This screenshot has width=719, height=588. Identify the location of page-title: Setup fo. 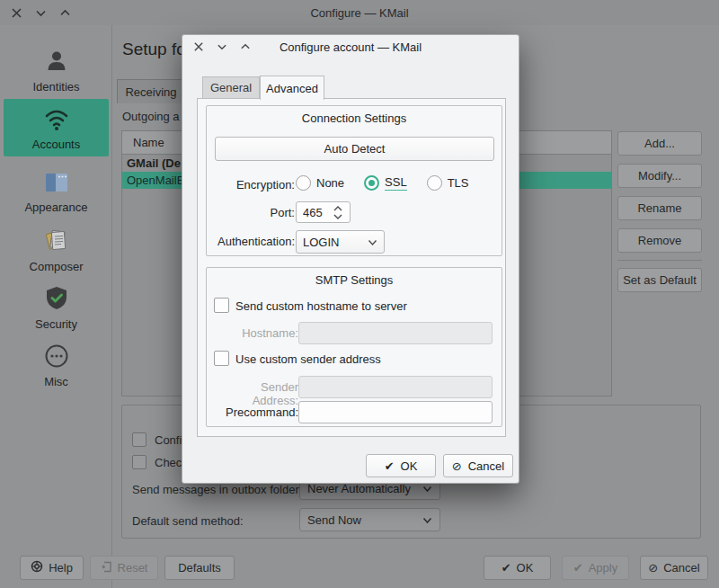
(155, 49).